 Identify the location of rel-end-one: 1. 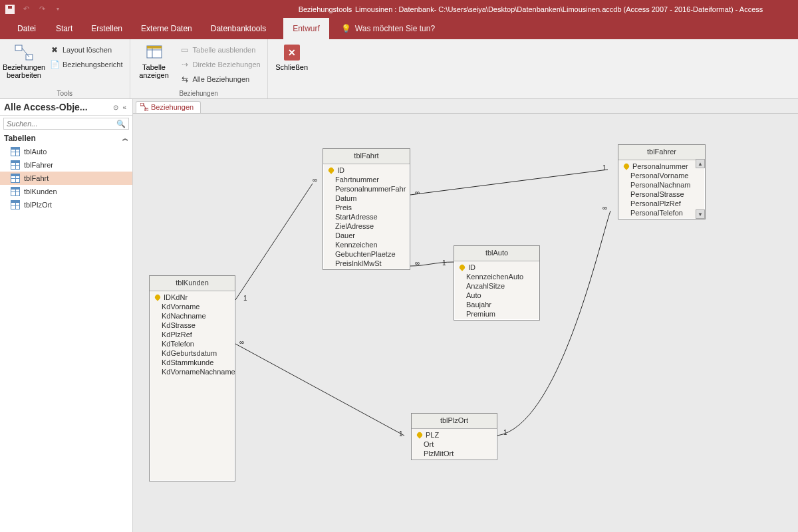
(401, 434).